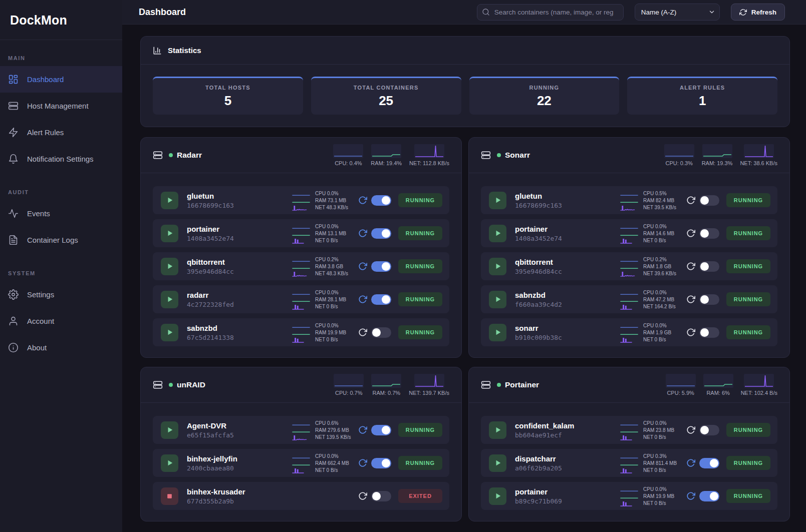 This screenshot has height=532, width=806. Describe the element at coordinates (61, 347) in the screenshot. I see `sidebar-item-about: About` at that location.